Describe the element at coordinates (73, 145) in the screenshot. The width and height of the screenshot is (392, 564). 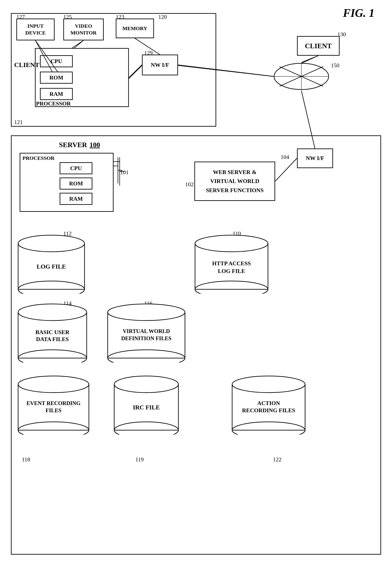
I see `server-label: SERVER` at that location.